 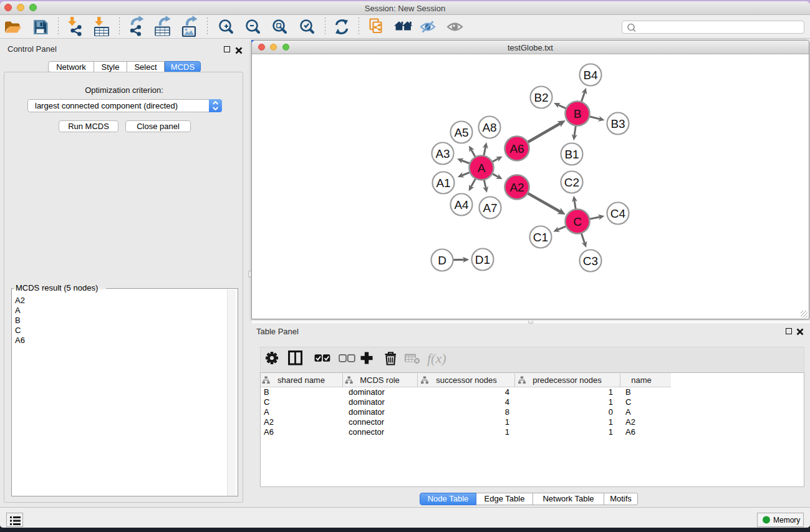 I want to click on svg-text: A4, so click(x=461, y=205).